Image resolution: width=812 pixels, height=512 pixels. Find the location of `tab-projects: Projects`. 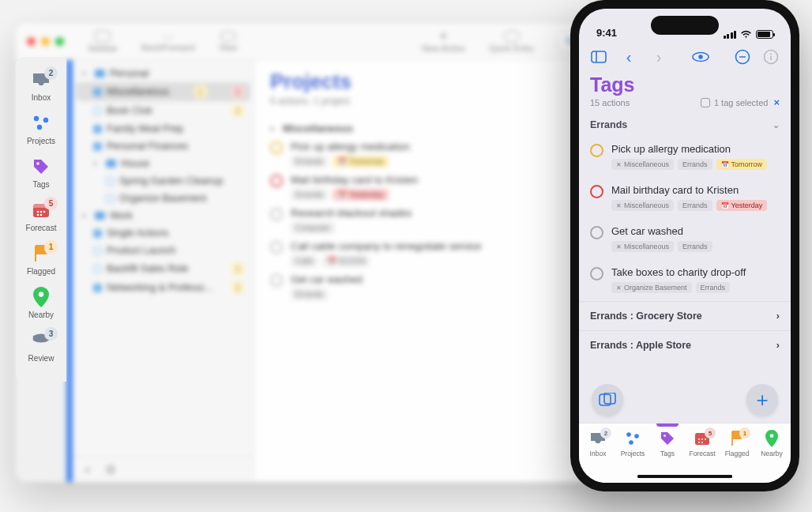

tab-projects: Projects is located at coordinates (633, 444).